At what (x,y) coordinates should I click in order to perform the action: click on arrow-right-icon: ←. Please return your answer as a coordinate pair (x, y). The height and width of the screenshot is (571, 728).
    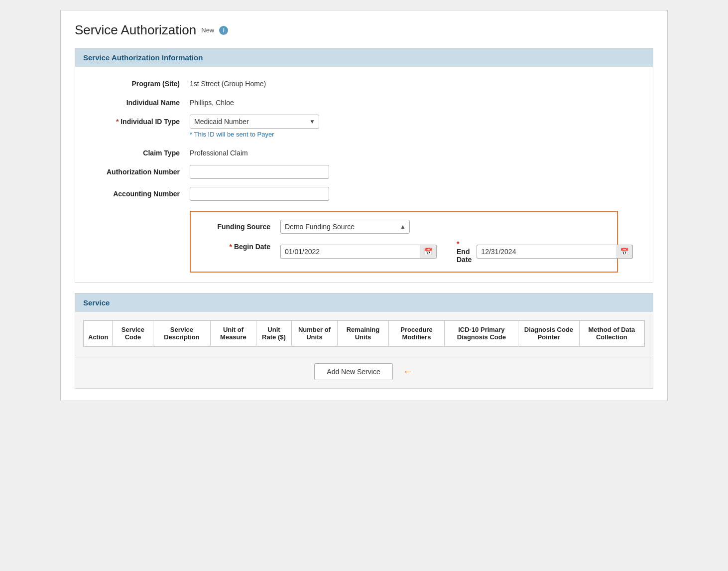
    Looking at the image, I should click on (408, 372).